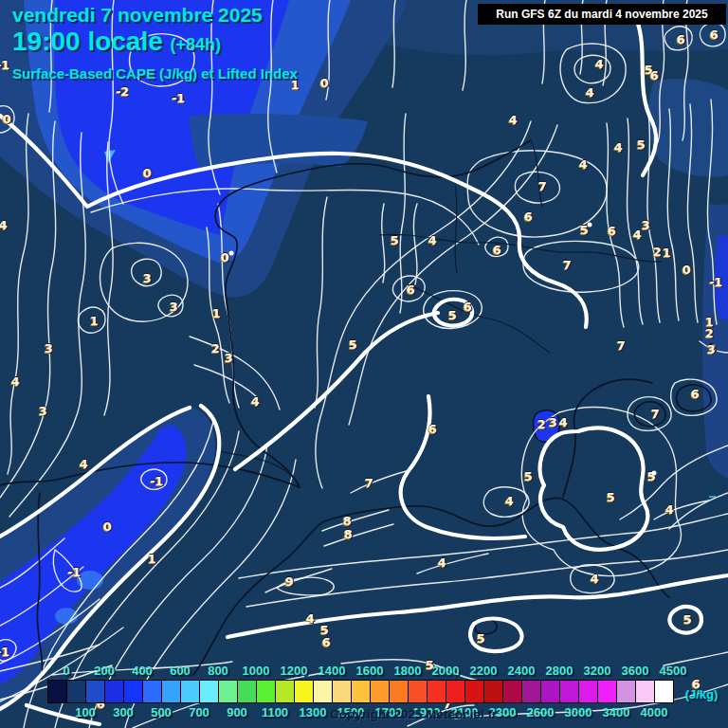 This screenshot has height=728, width=728. What do you see at coordinates (540, 713) in the screenshot?
I see `scale-tick-label: 2600` at bounding box center [540, 713].